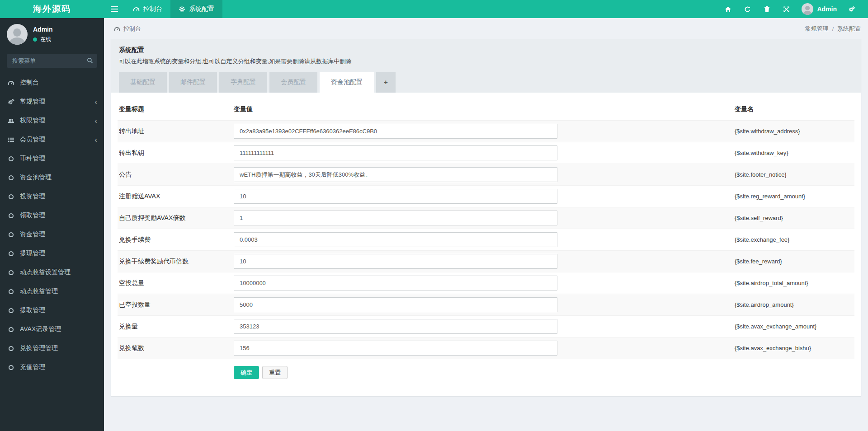  What do you see at coordinates (196, 9) in the screenshot?
I see `nav-tab-system-config: 系统配置` at bounding box center [196, 9].